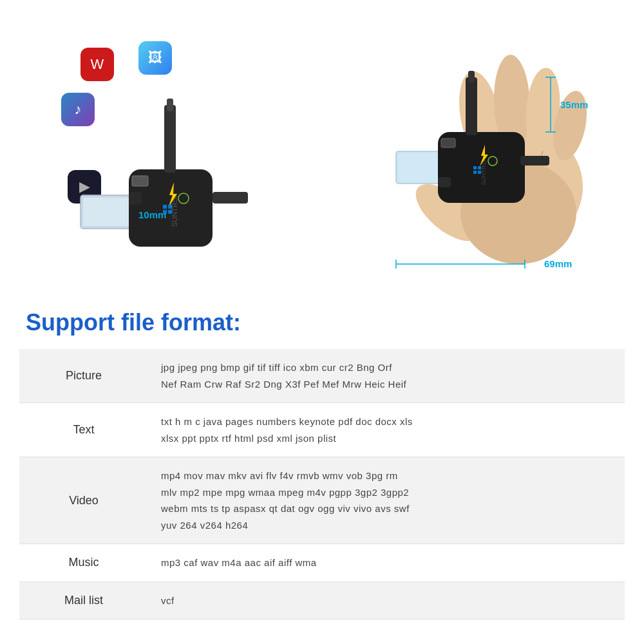  I want to click on table-row: Picturejpg jpeg png bmp gif tif tiff ico…, so click(322, 376).